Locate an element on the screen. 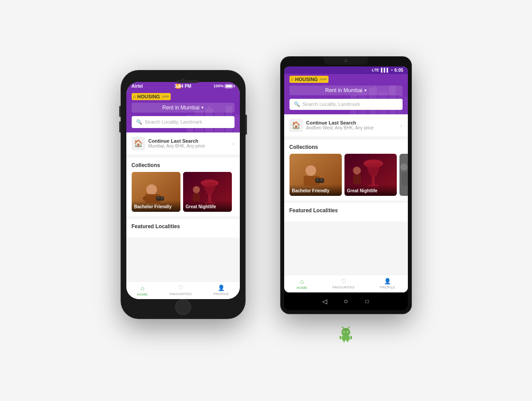 This screenshot has height=401, width=532. android-logo is located at coordinates (346, 335).